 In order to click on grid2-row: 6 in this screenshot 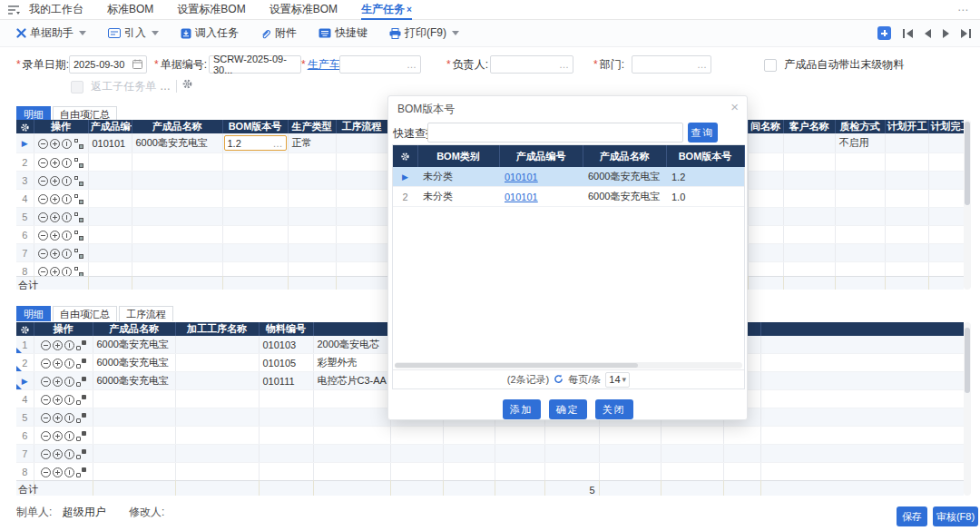, I will do `click(490, 436)`.